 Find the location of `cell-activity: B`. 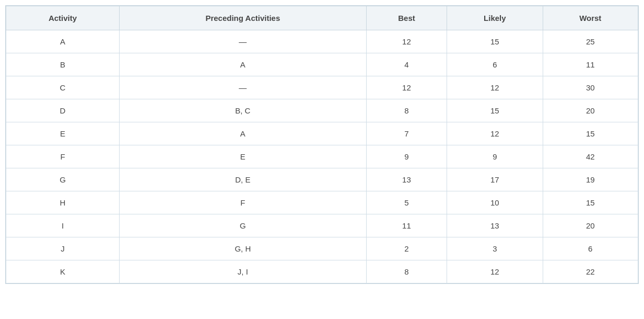

cell-activity: B is located at coordinates (63, 65).